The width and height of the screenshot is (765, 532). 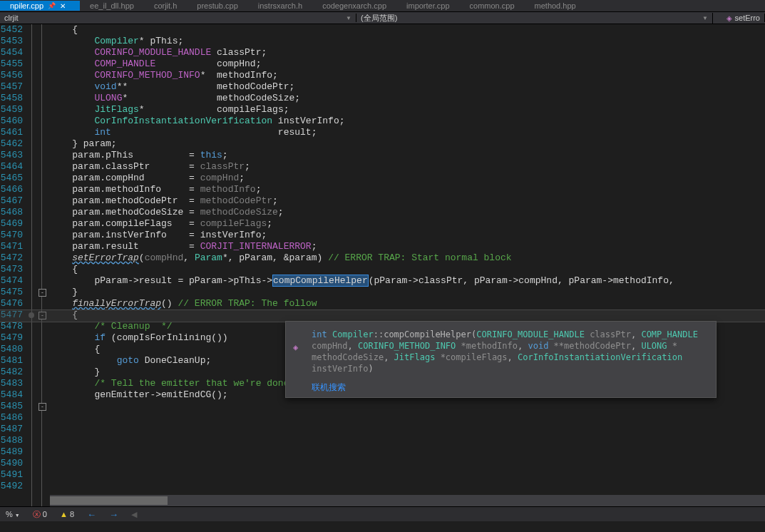 What do you see at coordinates (408, 87) in the screenshot?
I see `code-line: void** methodCodePtr;` at bounding box center [408, 87].